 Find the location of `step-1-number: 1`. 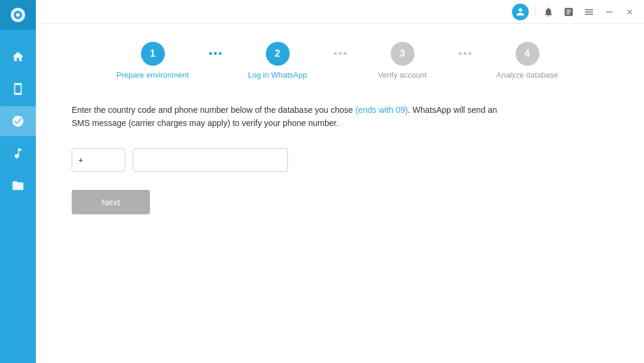

step-1-number: 1 is located at coordinates (153, 54).